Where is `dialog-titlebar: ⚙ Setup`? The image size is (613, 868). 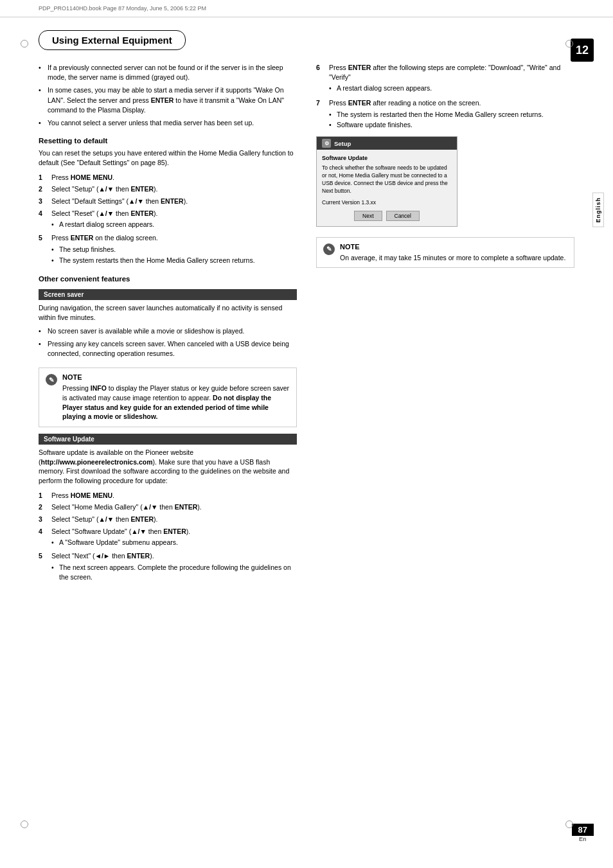 dialog-titlebar: ⚙ Setup is located at coordinates (387, 143).